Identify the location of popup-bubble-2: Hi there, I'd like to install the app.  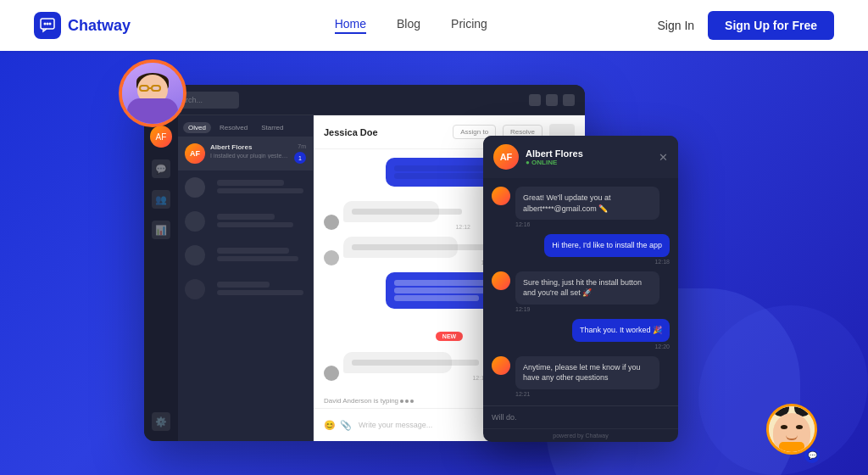
(607, 246).